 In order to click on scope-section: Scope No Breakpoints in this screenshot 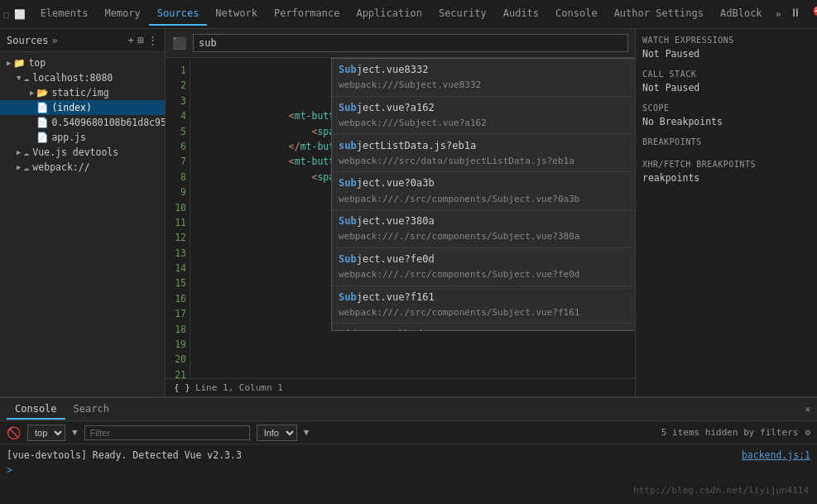, I will do `click(727, 116)`.